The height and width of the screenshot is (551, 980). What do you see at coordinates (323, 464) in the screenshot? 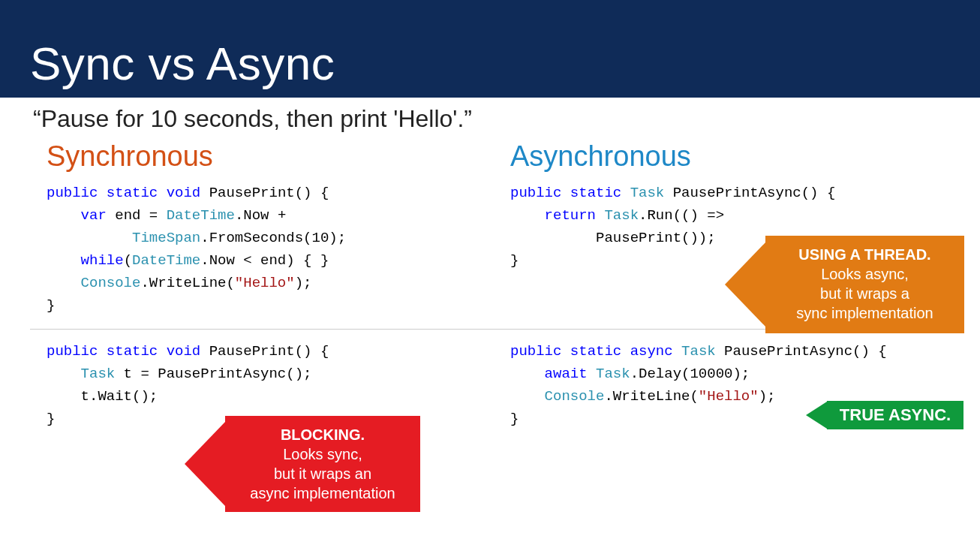
I see `callout-blocking: BLOCKING. Looks sync,but it wraps anasyn…` at bounding box center [323, 464].